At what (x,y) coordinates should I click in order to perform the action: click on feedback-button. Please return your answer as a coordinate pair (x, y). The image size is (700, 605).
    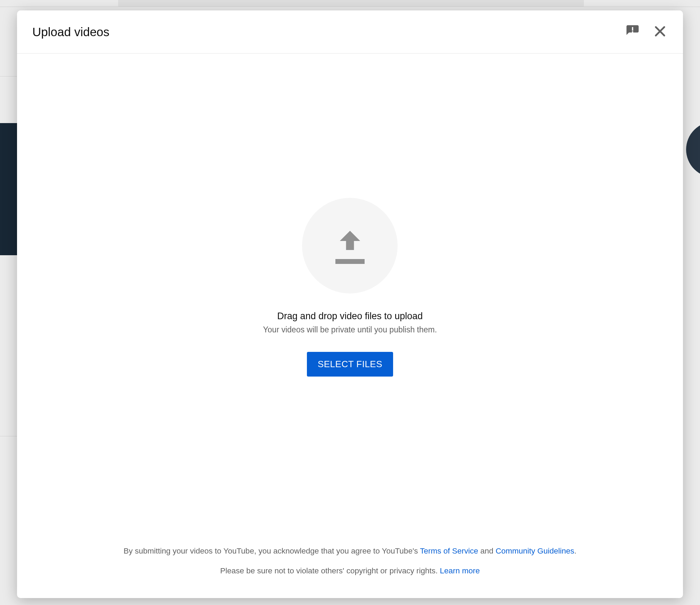
    Looking at the image, I should click on (633, 32).